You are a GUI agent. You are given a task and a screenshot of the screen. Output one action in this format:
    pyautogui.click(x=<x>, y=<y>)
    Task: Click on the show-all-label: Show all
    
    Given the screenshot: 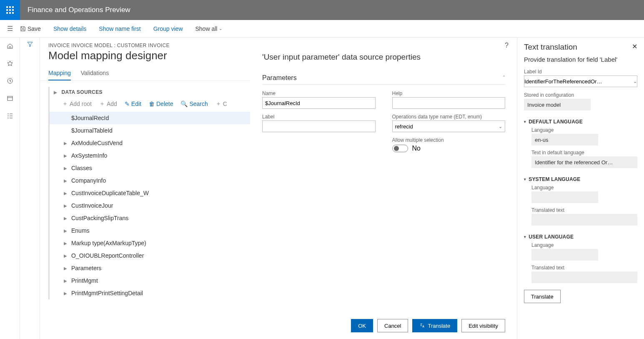 What is the action you would take?
    pyautogui.click(x=207, y=29)
    